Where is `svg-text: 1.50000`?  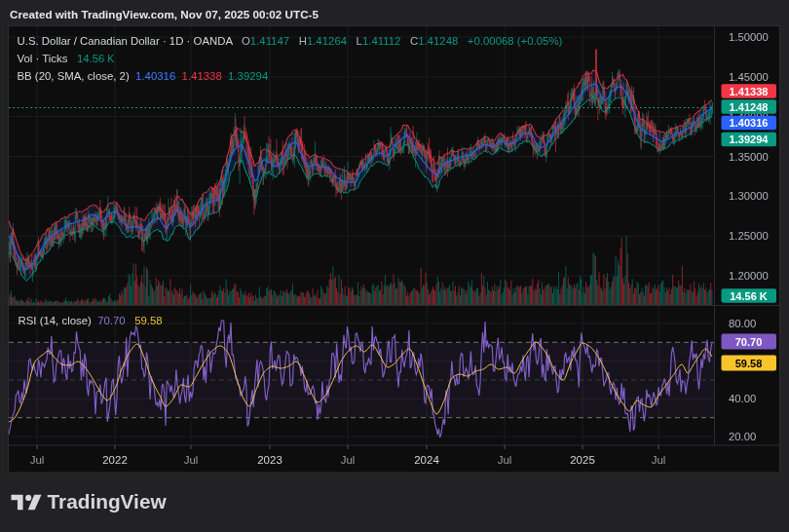 svg-text: 1.50000 is located at coordinates (748, 37).